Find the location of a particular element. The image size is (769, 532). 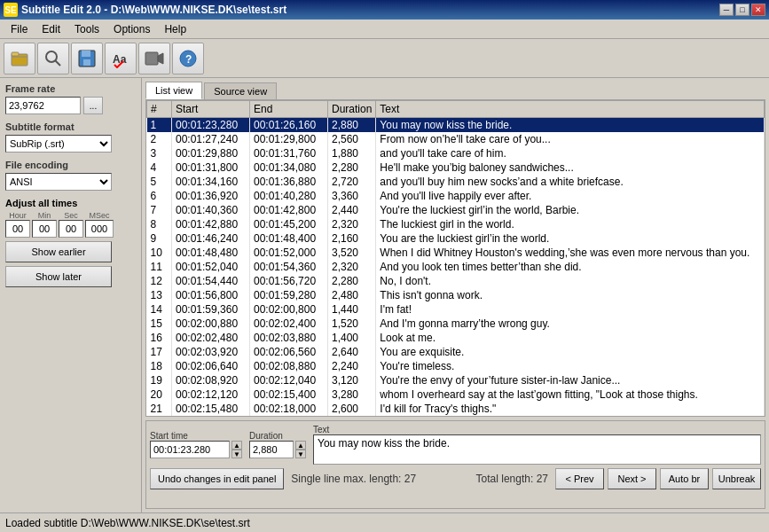

cell-text: whom I overheard say at the last’gown fi… is located at coordinates (570, 395).